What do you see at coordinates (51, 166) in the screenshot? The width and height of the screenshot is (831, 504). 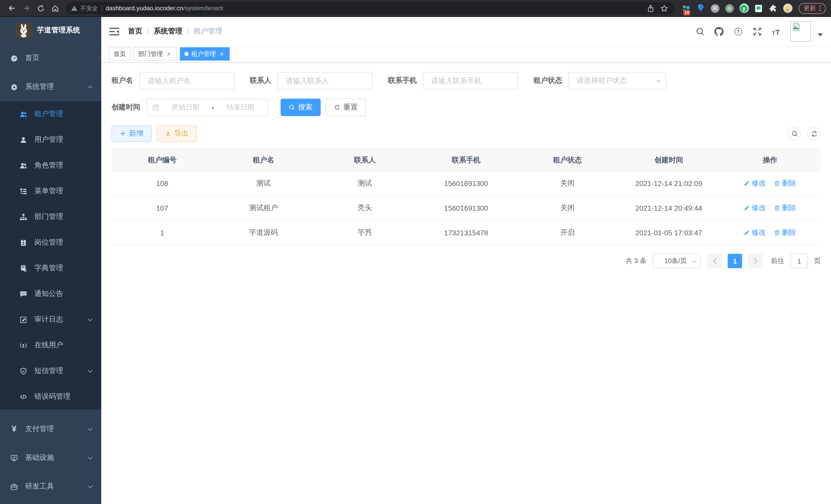 I see `sidebar-item-role: 角色管理` at bounding box center [51, 166].